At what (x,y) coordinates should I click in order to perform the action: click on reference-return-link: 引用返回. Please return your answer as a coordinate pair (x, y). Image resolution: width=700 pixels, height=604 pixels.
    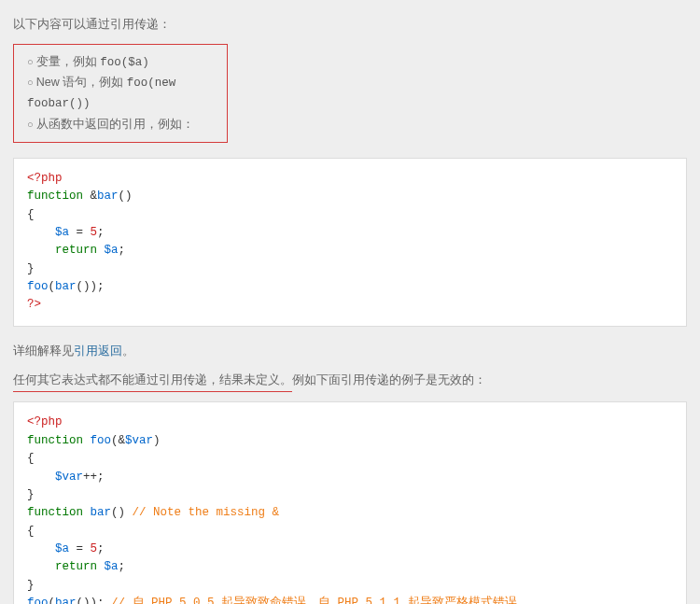
    Looking at the image, I should click on (98, 351).